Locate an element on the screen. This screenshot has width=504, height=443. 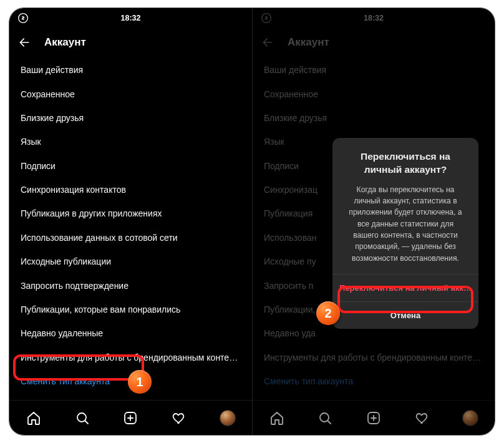
dialog-title: Переключиться на личный аккаунт? is located at coordinates (405, 160).